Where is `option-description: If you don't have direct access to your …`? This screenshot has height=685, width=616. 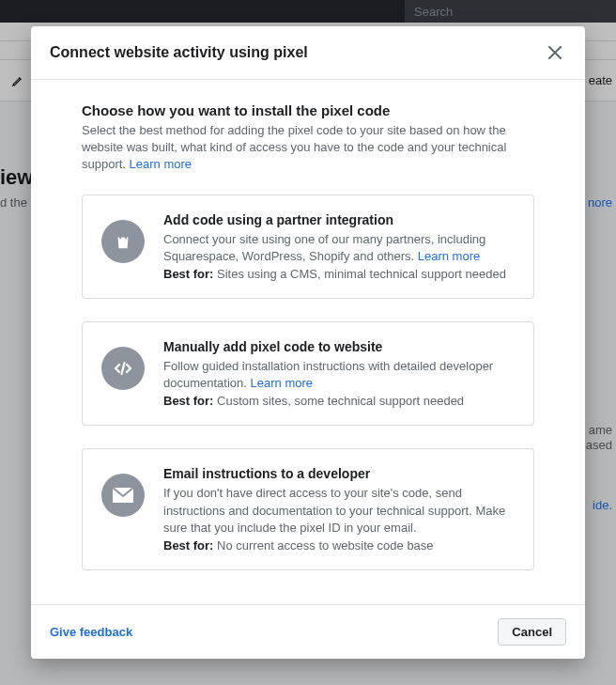 option-description: If you don't have direct access to your … is located at coordinates (339, 511).